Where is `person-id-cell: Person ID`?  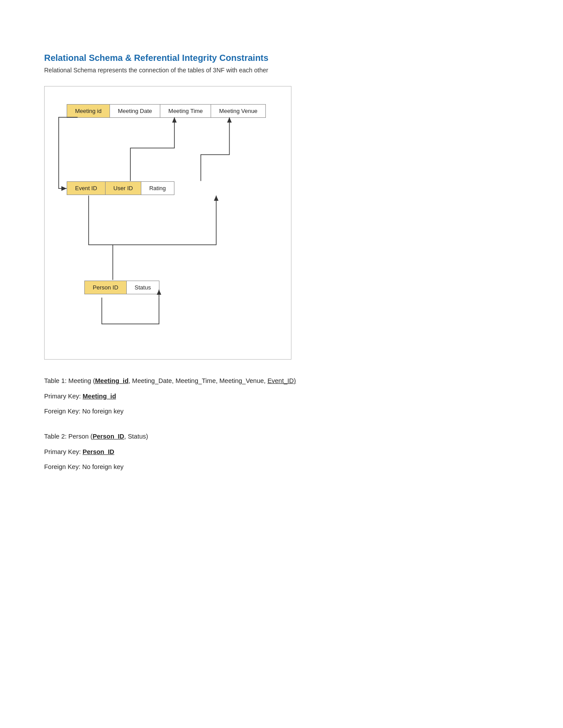 person-id-cell: Person ID is located at coordinates (106, 288).